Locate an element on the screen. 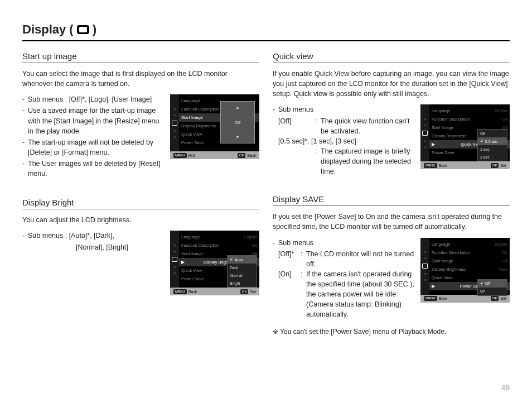  arrow-up-icon: ▲ is located at coordinates (238, 107).